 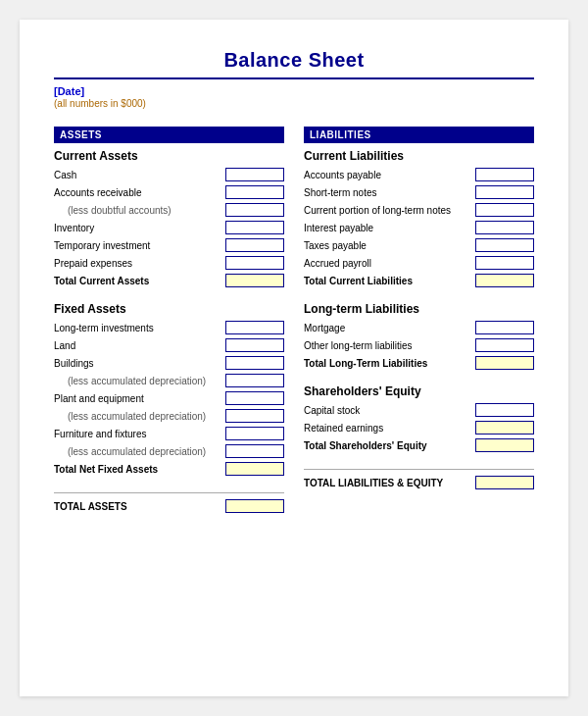 What do you see at coordinates (139, 434) in the screenshot?
I see `item-label: Furniture and fixtures` at bounding box center [139, 434].